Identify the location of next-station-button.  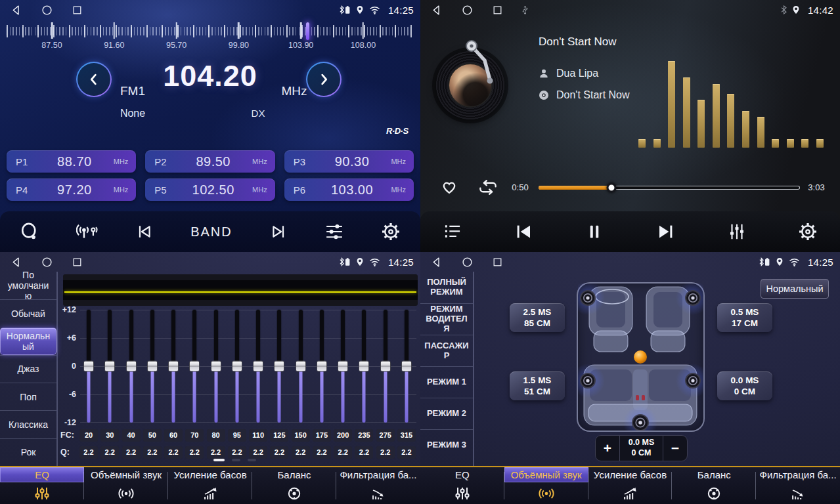
(278, 232).